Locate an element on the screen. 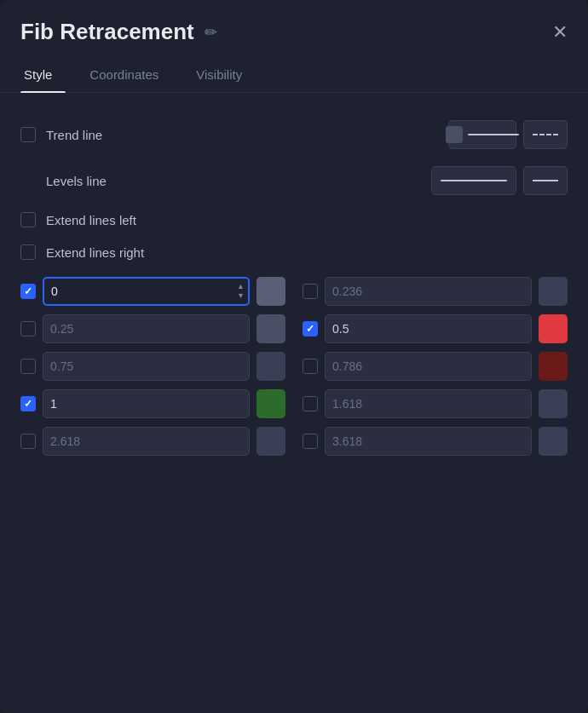  trend-line-row: Trend line is located at coordinates (294, 135).